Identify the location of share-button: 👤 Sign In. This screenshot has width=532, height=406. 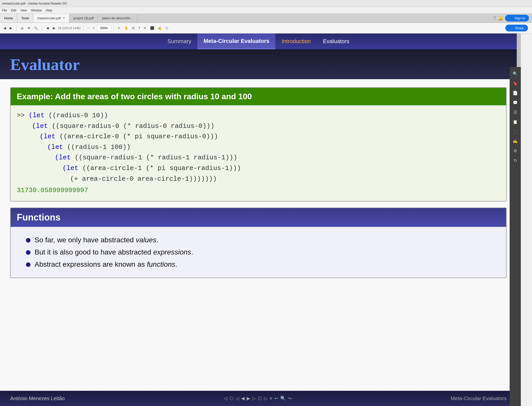
(517, 18).